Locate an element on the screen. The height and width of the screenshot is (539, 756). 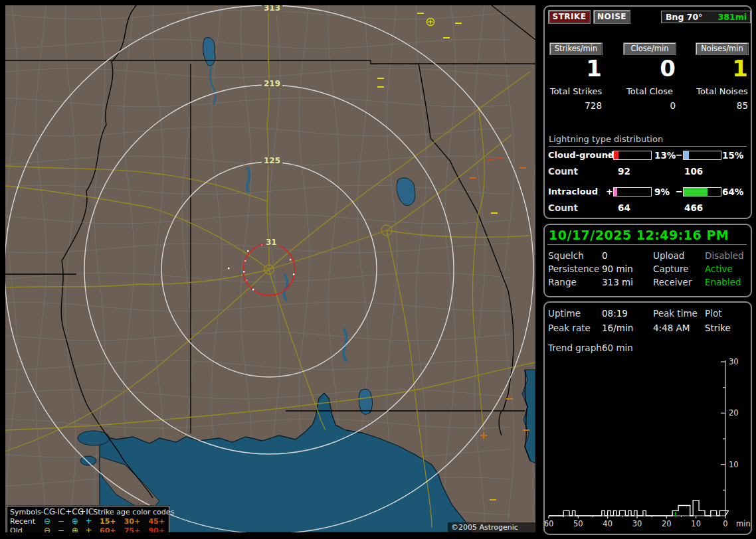
svg-text: 40 is located at coordinates (607, 524).